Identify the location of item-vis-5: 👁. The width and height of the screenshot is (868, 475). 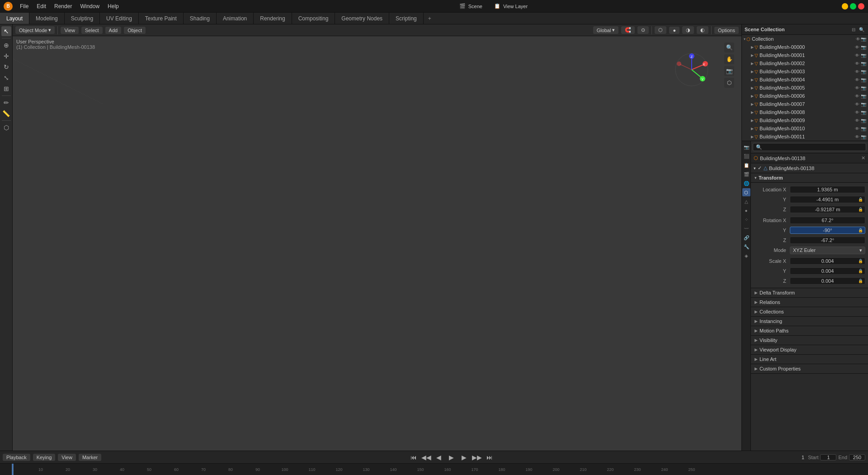
(857, 88).